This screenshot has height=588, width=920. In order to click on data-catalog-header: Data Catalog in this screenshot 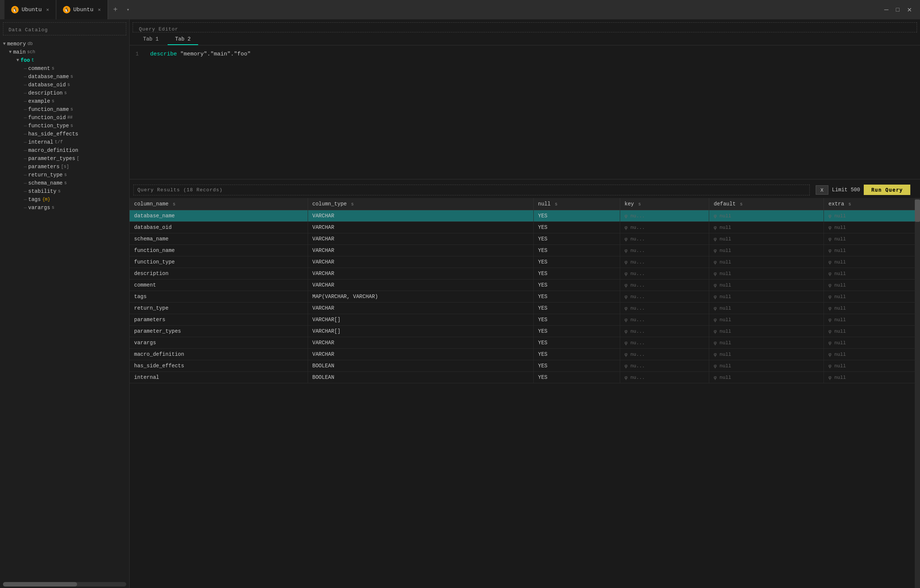, I will do `click(65, 29)`.